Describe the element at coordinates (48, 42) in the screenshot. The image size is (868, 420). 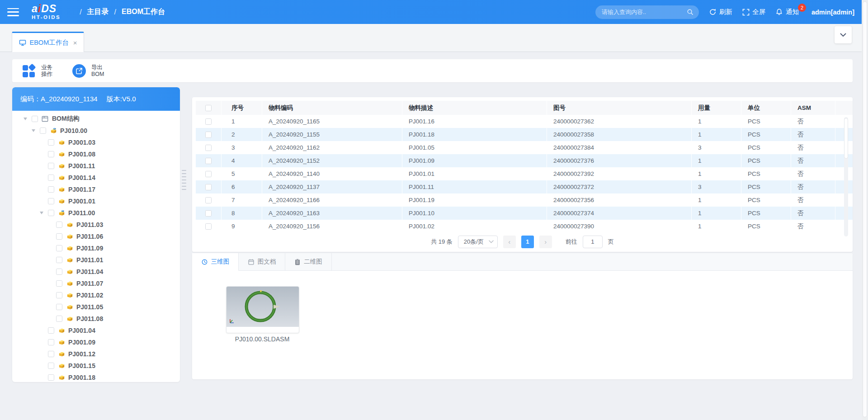
I see `tab-ebom-workbench: EBOM工作台 ×` at that location.